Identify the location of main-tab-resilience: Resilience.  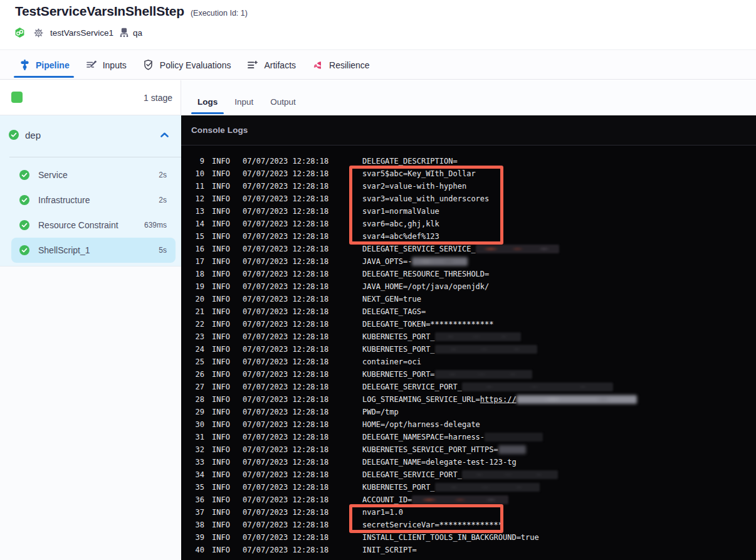
(341, 65).